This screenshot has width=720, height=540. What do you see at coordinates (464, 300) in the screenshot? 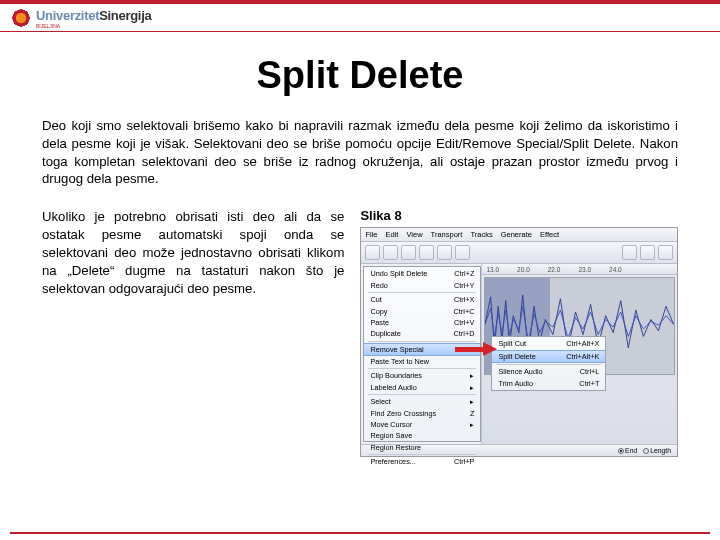
I see `menu-item-hint: Ctrl+X` at bounding box center [464, 300].